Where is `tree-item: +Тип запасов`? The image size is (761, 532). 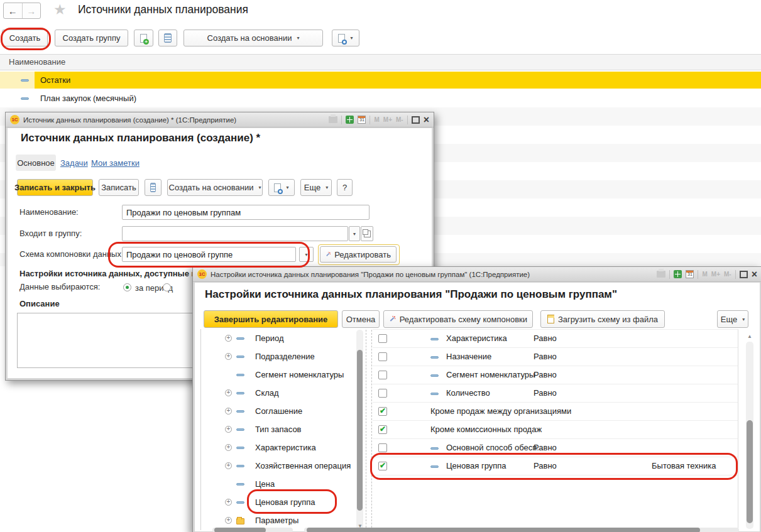 tree-item: +Тип запасов is located at coordinates (279, 430).